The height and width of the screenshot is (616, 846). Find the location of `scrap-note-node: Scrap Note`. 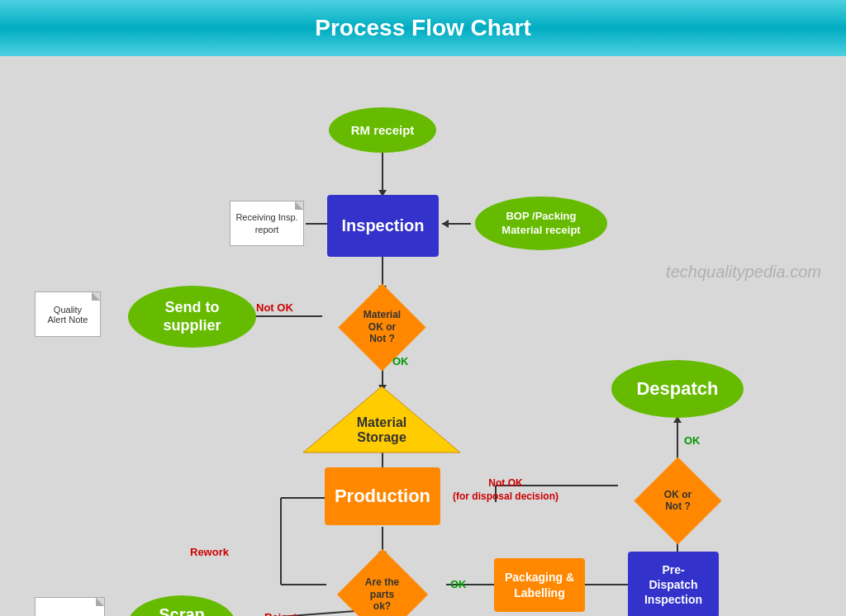

scrap-note-node: Scrap Note is located at coordinates (69, 606).